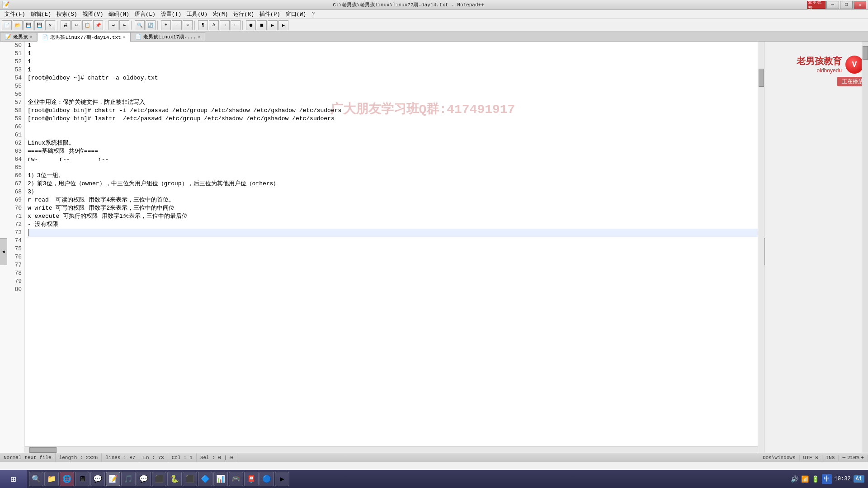 This screenshot has height=488, width=868. Describe the element at coordinates (128, 479) in the screenshot. I see `taskbar-icon-media: 🎵` at that location.